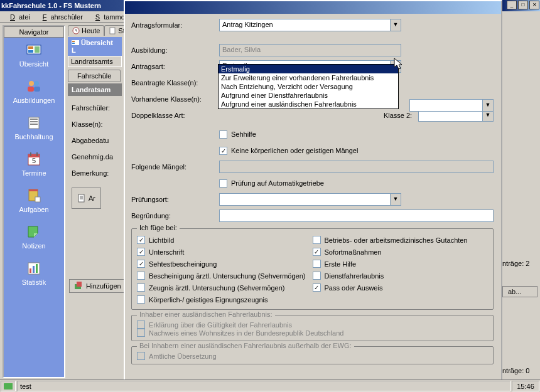 The height and width of the screenshot is (392, 540). I want to click on doc-icon, so click(82, 198).